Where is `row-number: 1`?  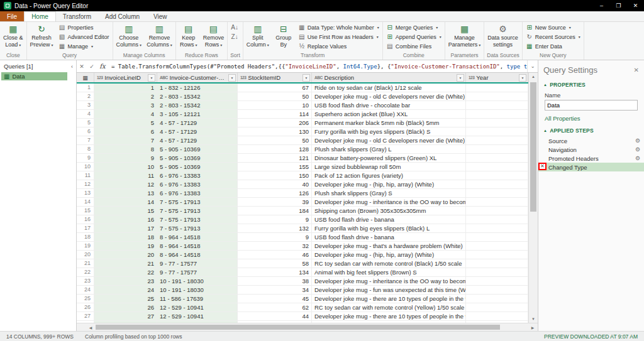
row-number: 1 is located at coordinates (86, 88).